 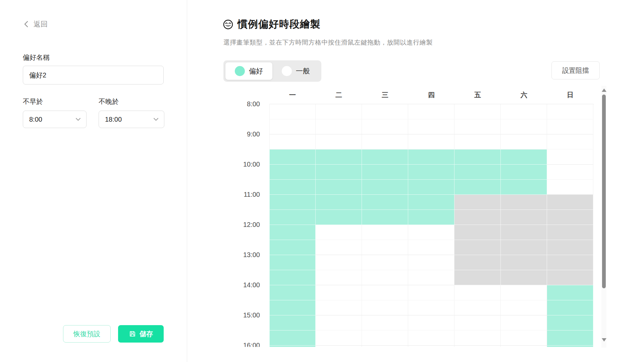 What do you see at coordinates (604, 191) in the screenshot?
I see `scrollbar-thumb` at bounding box center [604, 191].